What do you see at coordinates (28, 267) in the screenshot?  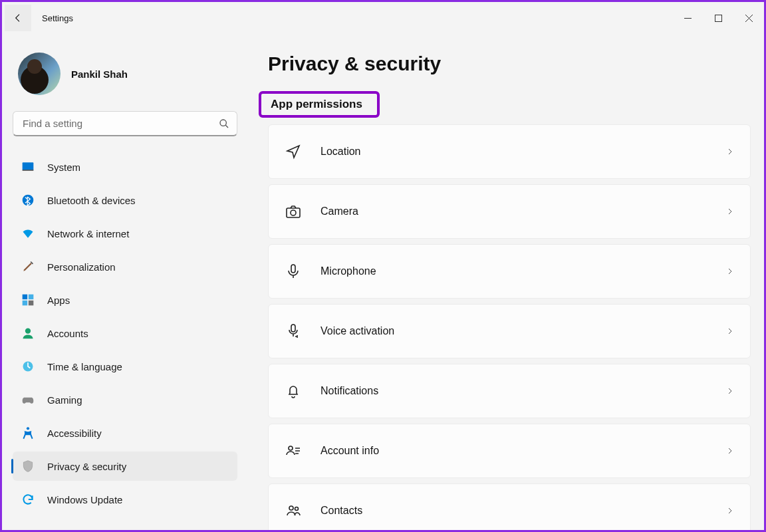 I see `paintbrush-icon` at bounding box center [28, 267].